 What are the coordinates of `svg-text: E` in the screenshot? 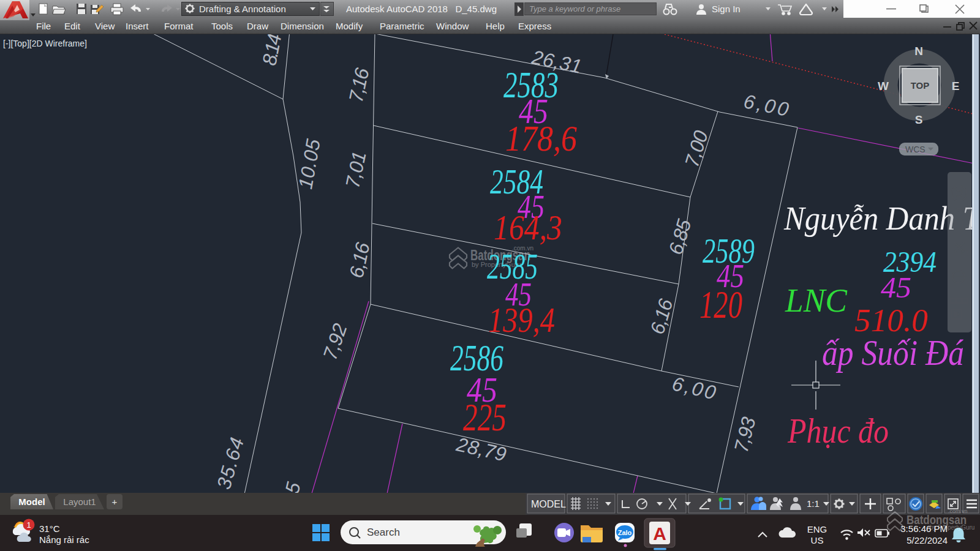 It's located at (956, 86).